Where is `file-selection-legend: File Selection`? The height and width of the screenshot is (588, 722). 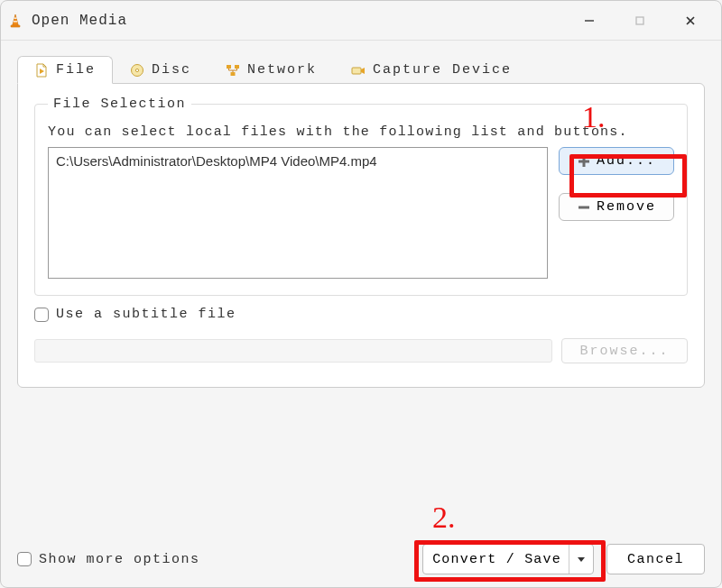 file-selection-legend: File Selection is located at coordinates (119, 105).